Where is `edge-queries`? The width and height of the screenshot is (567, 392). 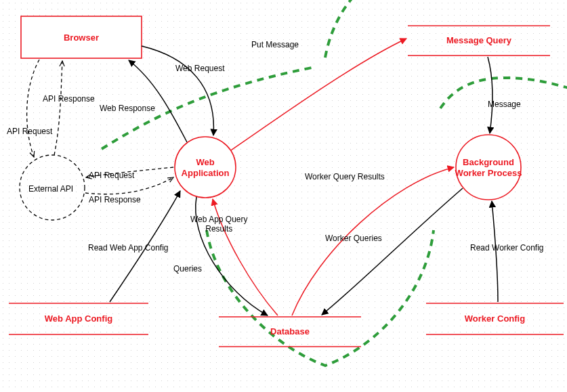 edge-queries is located at coordinates (232, 256).